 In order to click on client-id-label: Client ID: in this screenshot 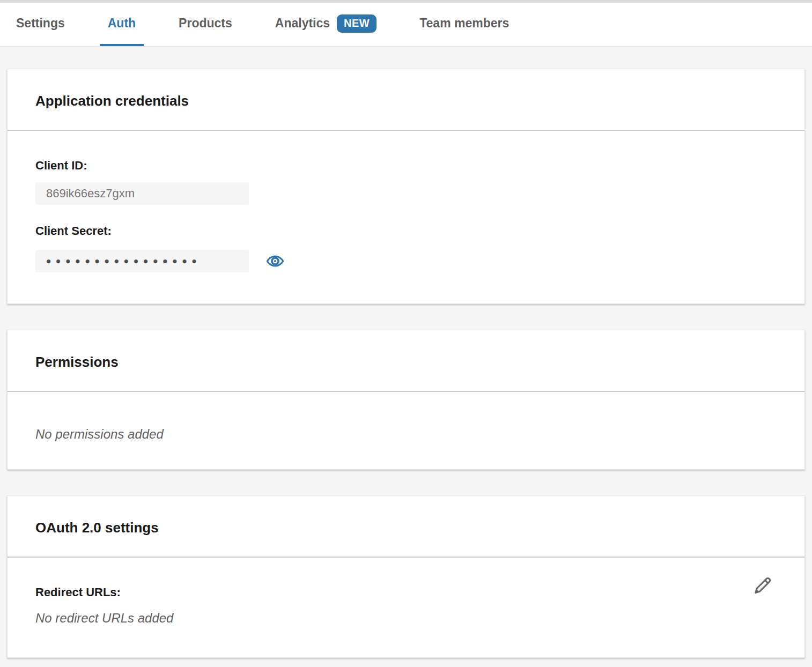, I will do `click(406, 166)`.